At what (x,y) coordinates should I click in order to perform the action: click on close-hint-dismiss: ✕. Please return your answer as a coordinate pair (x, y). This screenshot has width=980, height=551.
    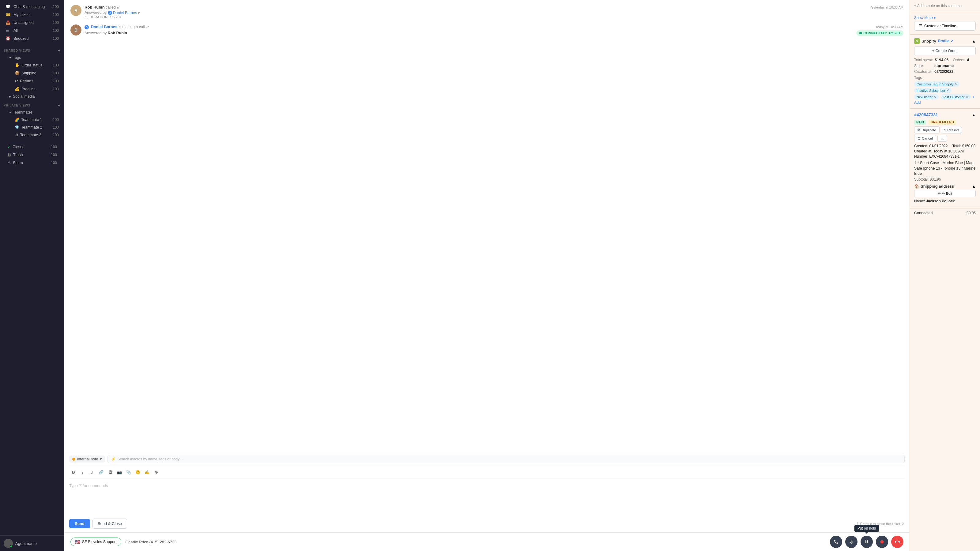
    Looking at the image, I should click on (903, 524).